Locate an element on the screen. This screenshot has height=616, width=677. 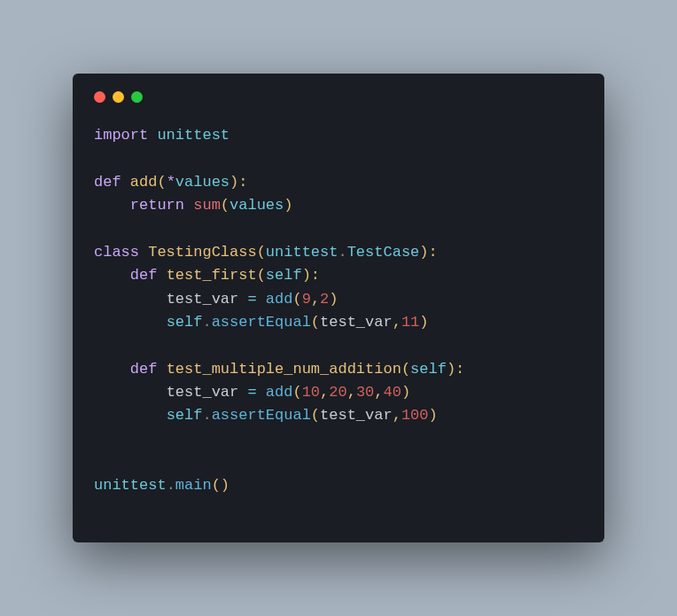
code-token: 30 is located at coordinates (365, 392).